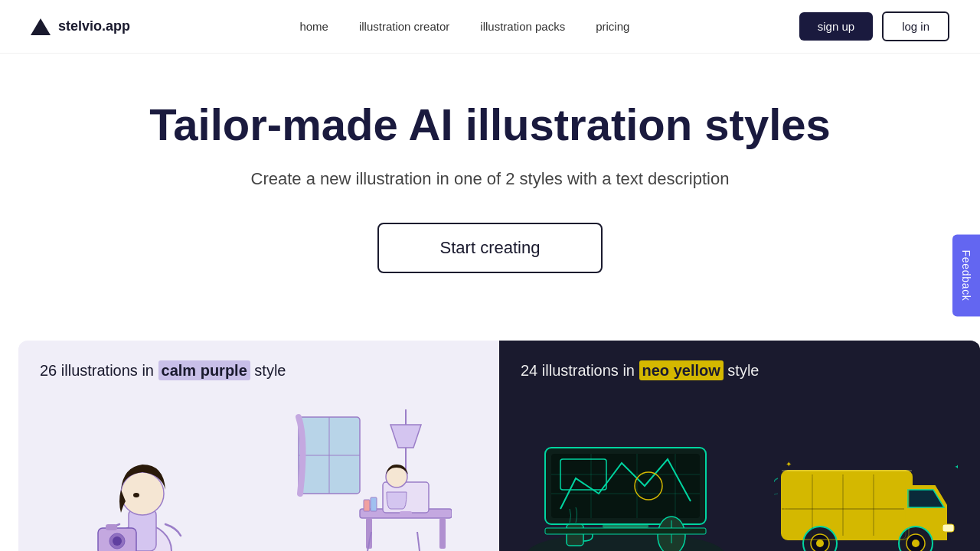 The image size is (980, 551). What do you see at coordinates (529, 370) in the screenshot?
I see `card-yellow-count: 24` at bounding box center [529, 370].